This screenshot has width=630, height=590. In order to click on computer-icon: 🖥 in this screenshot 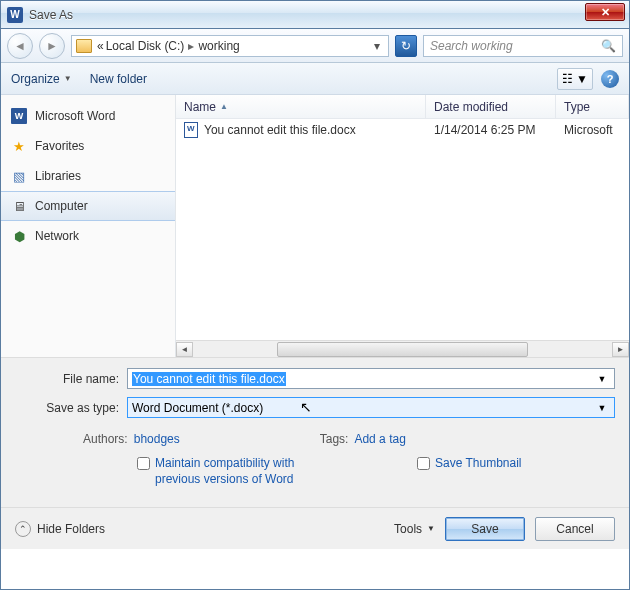, I will do `click(19, 206)`.